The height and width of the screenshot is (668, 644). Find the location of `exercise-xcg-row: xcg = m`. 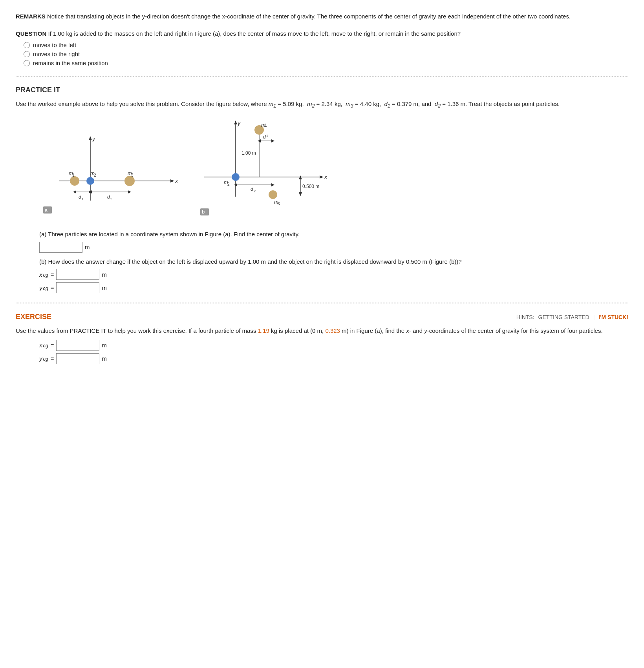

exercise-xcg-row: xcg = m is located at coordinates (334, 345).